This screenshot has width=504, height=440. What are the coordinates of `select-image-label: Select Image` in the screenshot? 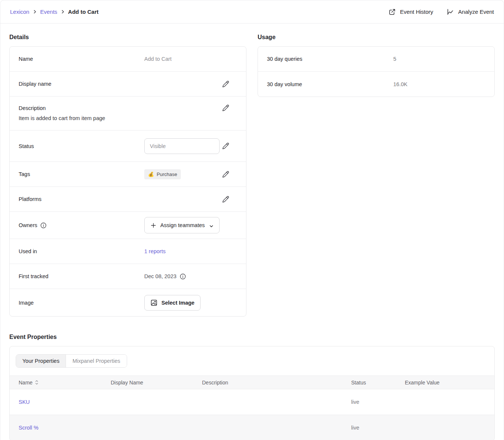 It's located at (178, 303).